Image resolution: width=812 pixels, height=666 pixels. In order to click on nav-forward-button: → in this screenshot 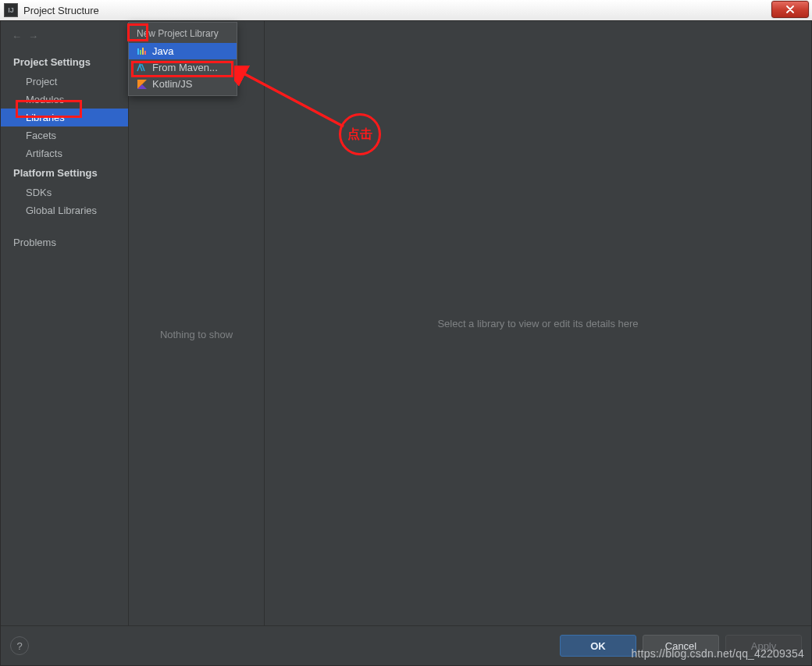, I will do `click(33, 36)`.